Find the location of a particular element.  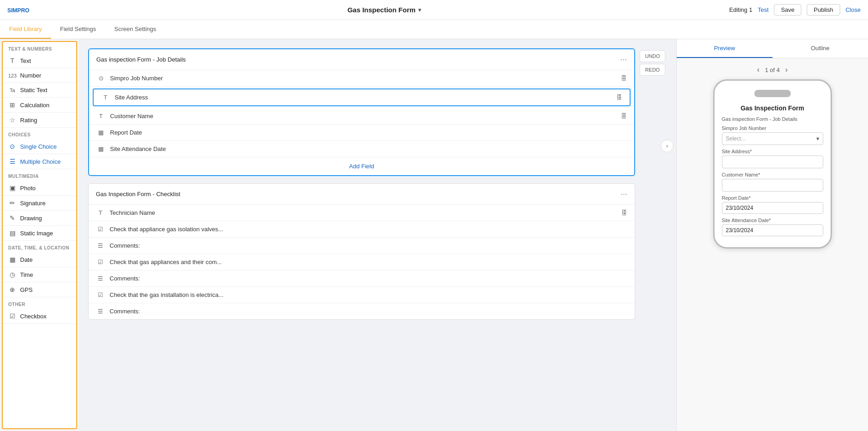

phone-field-label-attendance-date: Site Attendance Date* is located at coordinates (773, 220).